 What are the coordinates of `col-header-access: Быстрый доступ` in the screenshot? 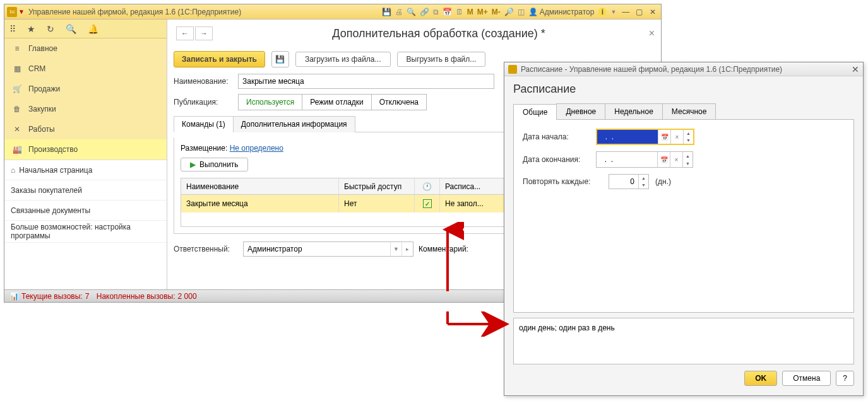 It's located at (377, 187).